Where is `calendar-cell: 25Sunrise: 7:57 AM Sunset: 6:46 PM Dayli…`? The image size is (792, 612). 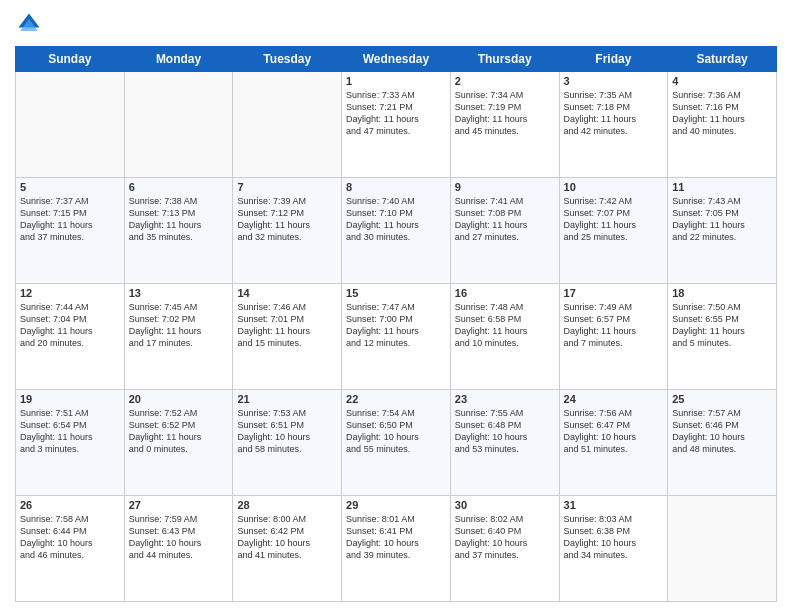 calendar-cell: 25Sunrise: 7:57 AM Sunset: 6:46 PM Dayli… is located at coordinates (722, 443).